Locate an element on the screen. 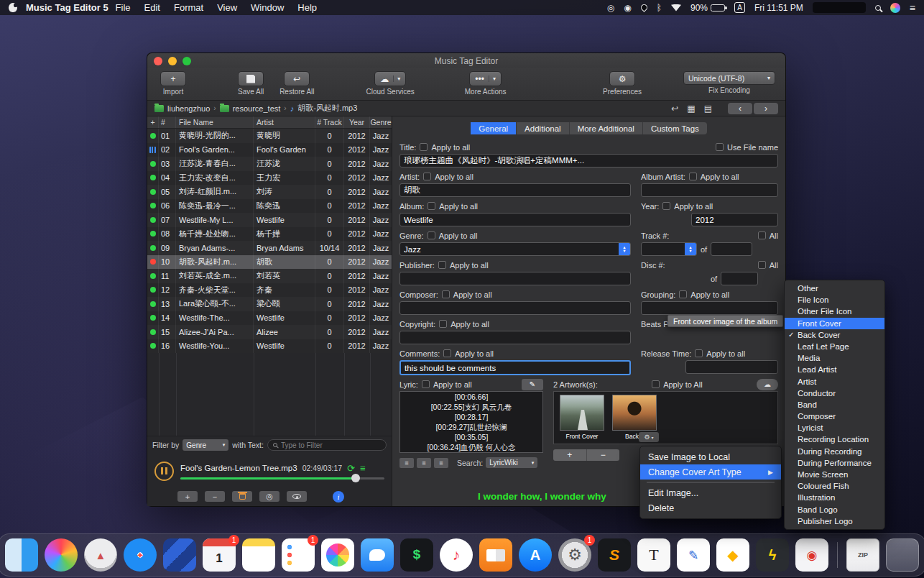 The height and width of the screenshot is (578, 924). submenu-item: Coloured Fish is located at coordinates (835, 486).